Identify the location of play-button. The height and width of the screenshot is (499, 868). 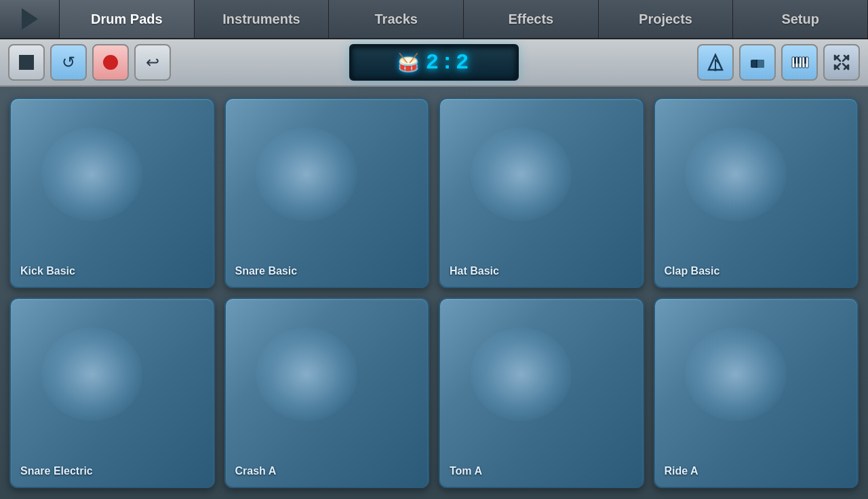
(30, 19).